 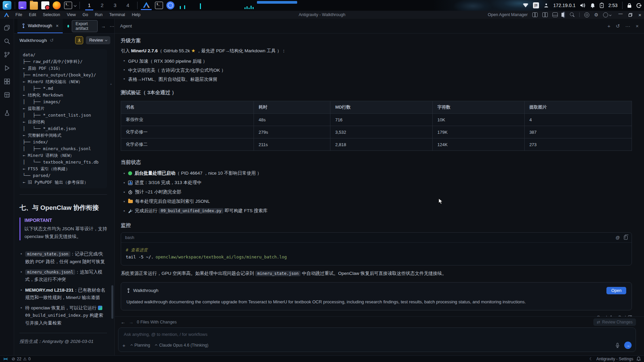 What do you see at coordinates (609, 26) in the screenshot?
I see `new-chat-icon: +` at bounding box center [609, 26].